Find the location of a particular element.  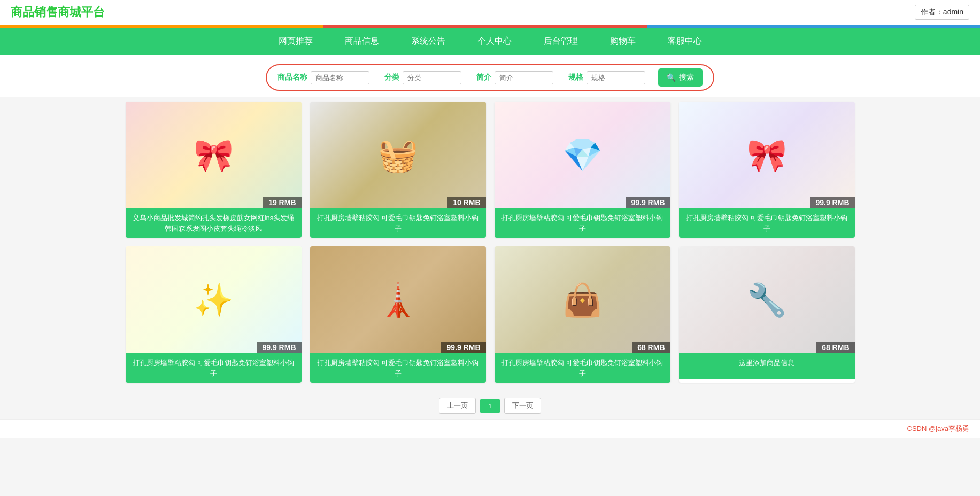

search-name-group: 商品名称 is located at coordinates (323, 78).